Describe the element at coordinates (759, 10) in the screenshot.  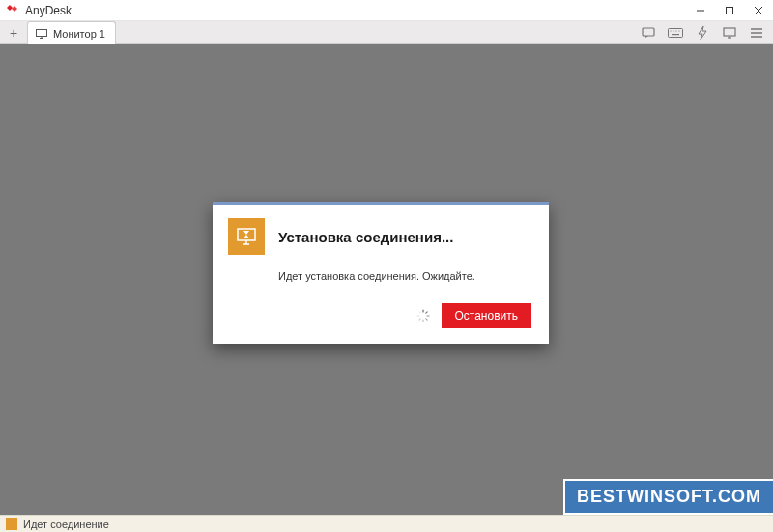
I see `close-button` at that location.